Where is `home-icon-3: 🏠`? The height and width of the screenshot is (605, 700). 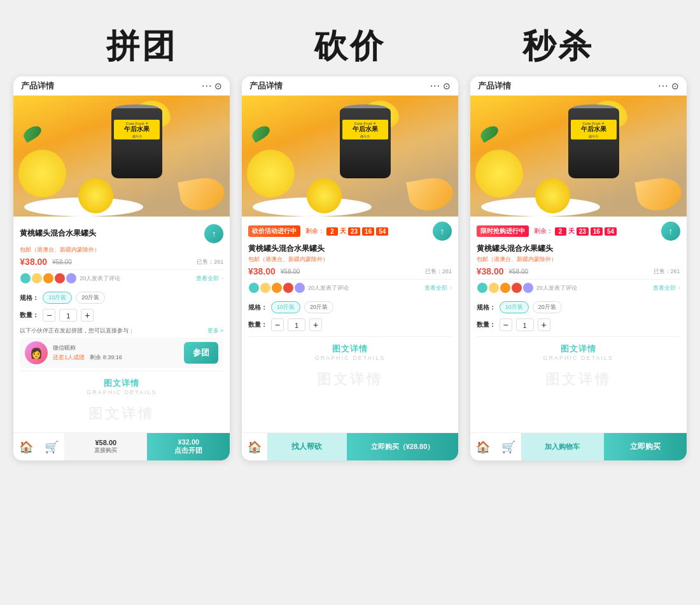 home-icon-3: 🏠 is located at coordinates (483, 447).